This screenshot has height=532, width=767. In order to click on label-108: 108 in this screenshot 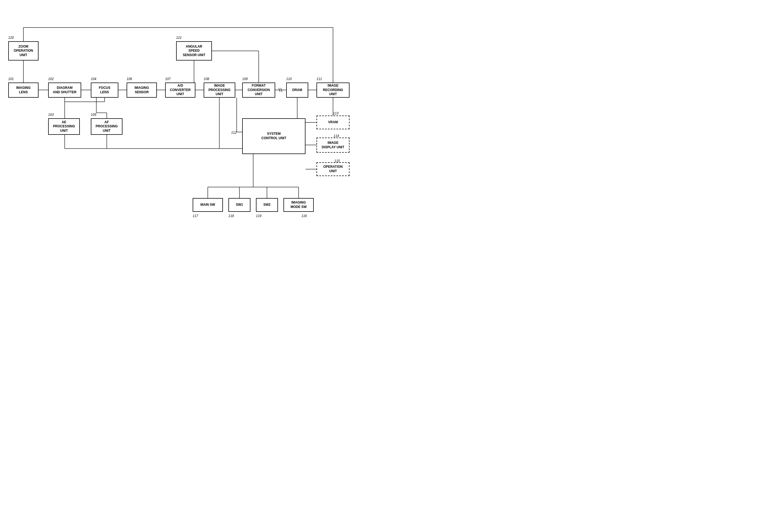, I will do `click(206, 79)`.